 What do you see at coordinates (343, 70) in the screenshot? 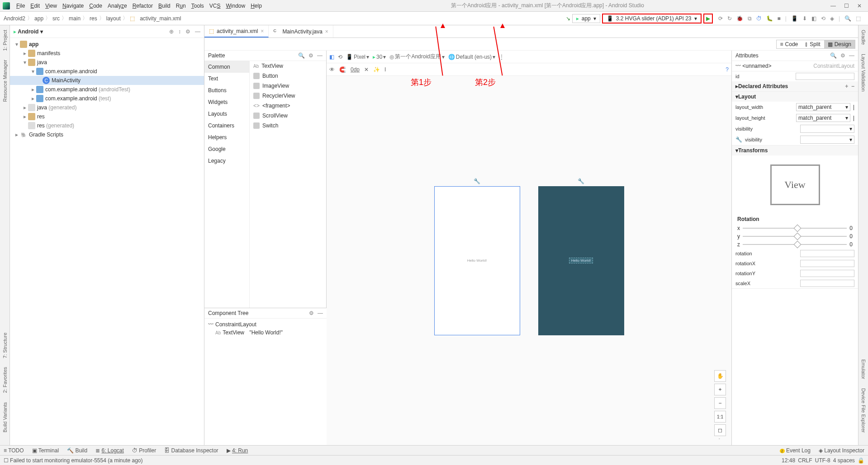
I see `magnet-icon: 🧲` at bounding box center [343, 70].